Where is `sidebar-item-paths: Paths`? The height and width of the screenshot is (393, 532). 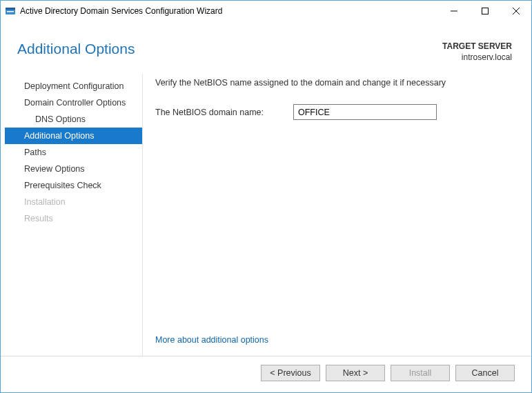 sidebar-item-paths: Paths is located at coordinates (73, 152).